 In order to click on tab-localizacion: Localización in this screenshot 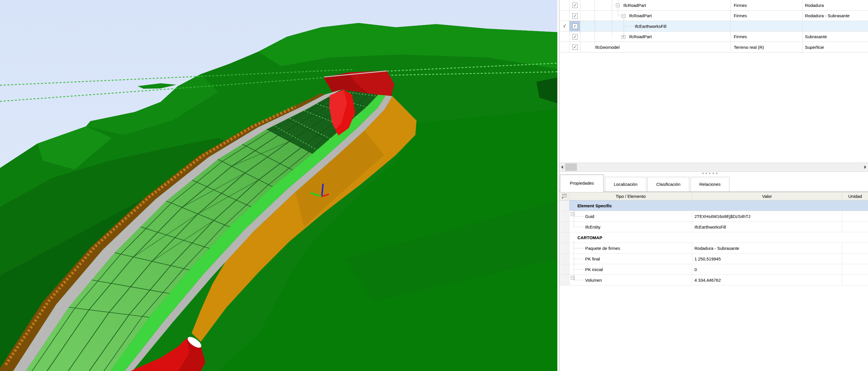, I will do `click(625, 184)`.